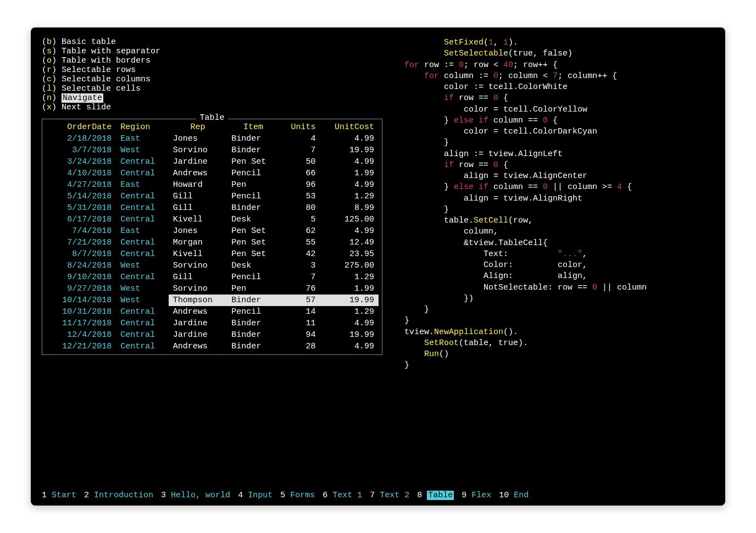 The image size is (756, 533). Describe the element at coordinates (212, 335) in the screenshot. I see `table-row: 12/4/2018CentralJardineBinder9419.99` at that location.